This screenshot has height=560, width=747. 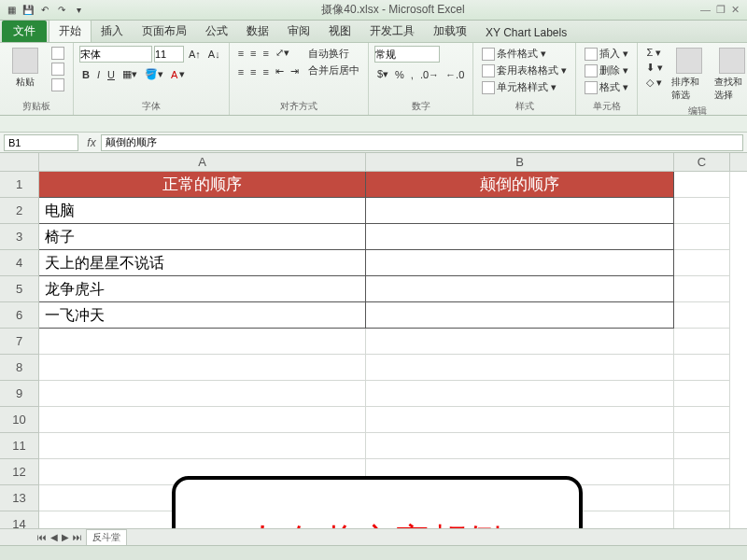 I want to click on close-button: ✕, so click(x=736, y=9).